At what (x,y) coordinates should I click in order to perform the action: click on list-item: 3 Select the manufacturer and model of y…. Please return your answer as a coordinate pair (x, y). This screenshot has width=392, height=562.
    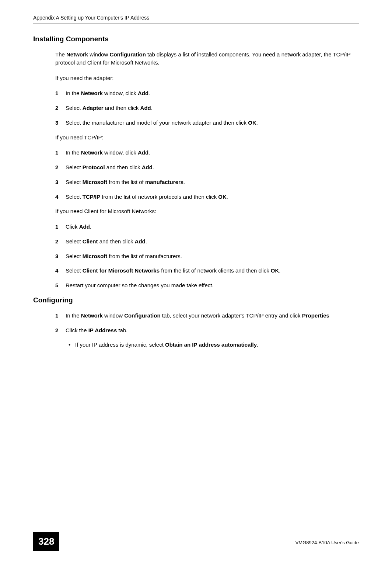
    Looking at the image, I should click on (207, 123).